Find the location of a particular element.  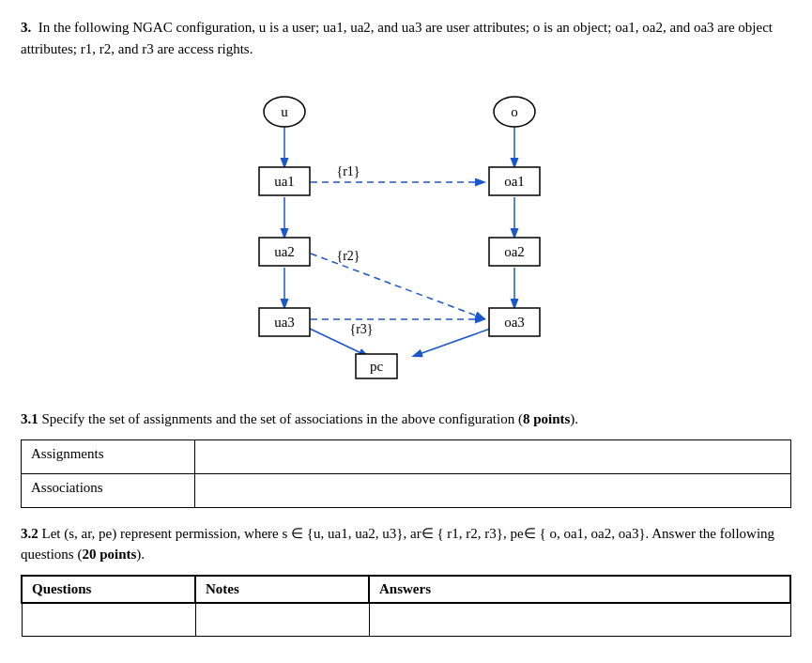

svg-text: oa3 is located at coordinates (514, 322).